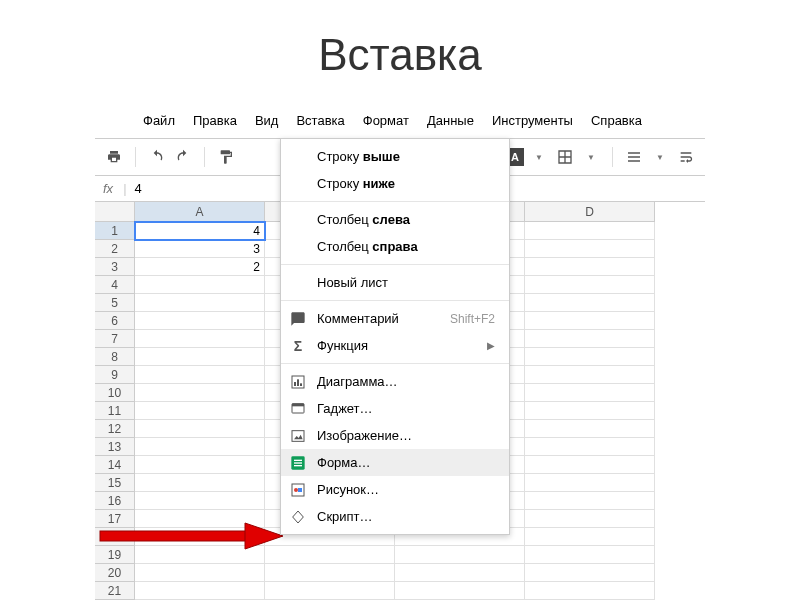 Image resolution: width=800 pixels, height=600 pixels. I want to click on select-all-corner, so click(115, 212).